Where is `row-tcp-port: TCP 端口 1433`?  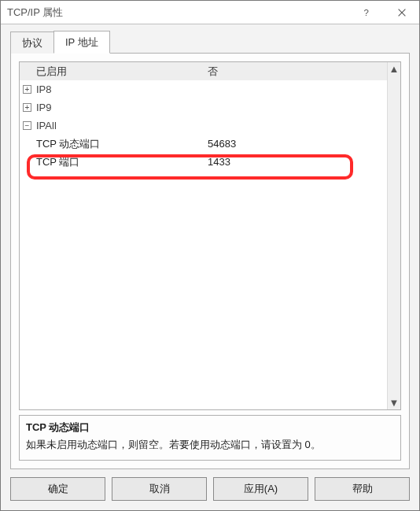 row-tcp-port: TCP 端口 1433 is located at coordinates (203, 162).